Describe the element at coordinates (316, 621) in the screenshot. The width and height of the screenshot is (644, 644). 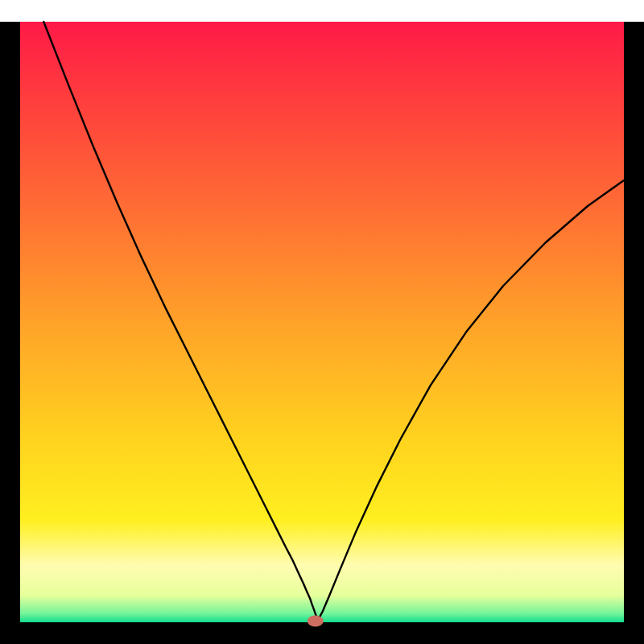
I see `optimal-point-marker` at that location.